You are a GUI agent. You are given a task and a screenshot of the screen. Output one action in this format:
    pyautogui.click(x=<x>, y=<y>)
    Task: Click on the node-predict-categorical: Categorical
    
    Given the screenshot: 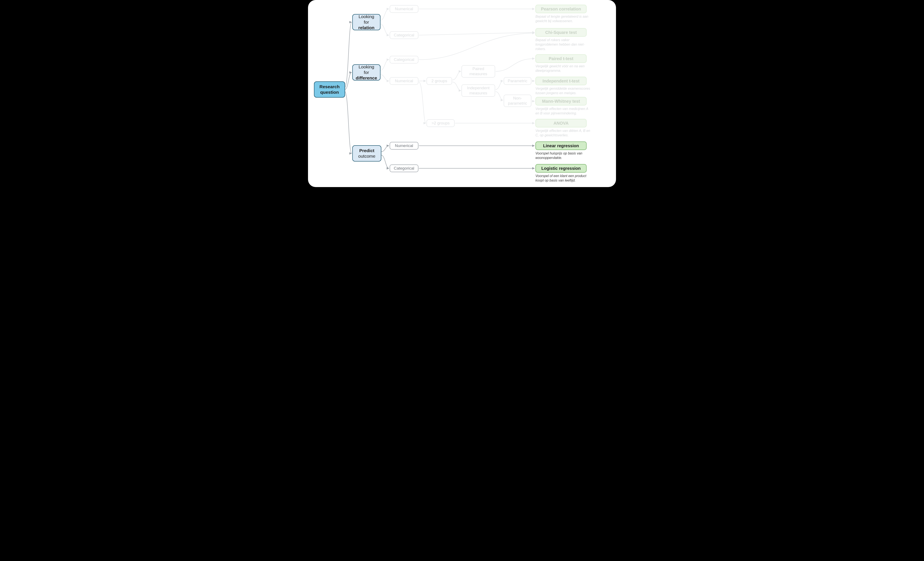 What is the action you would take?
    pyautogui.click(x=404, y=168)
    